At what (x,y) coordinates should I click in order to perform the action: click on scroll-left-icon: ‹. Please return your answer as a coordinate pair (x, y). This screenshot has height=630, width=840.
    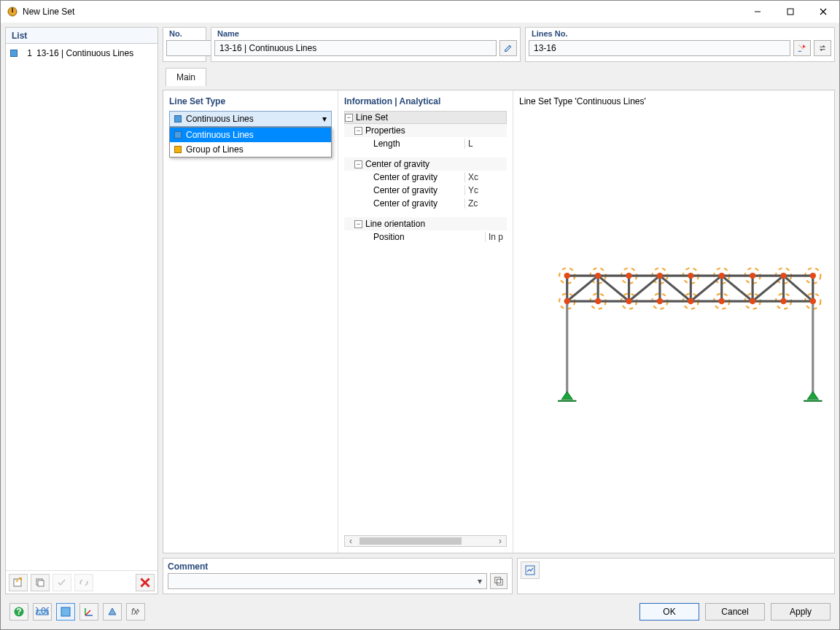
    Looking at the image, I should click on (351, 541).